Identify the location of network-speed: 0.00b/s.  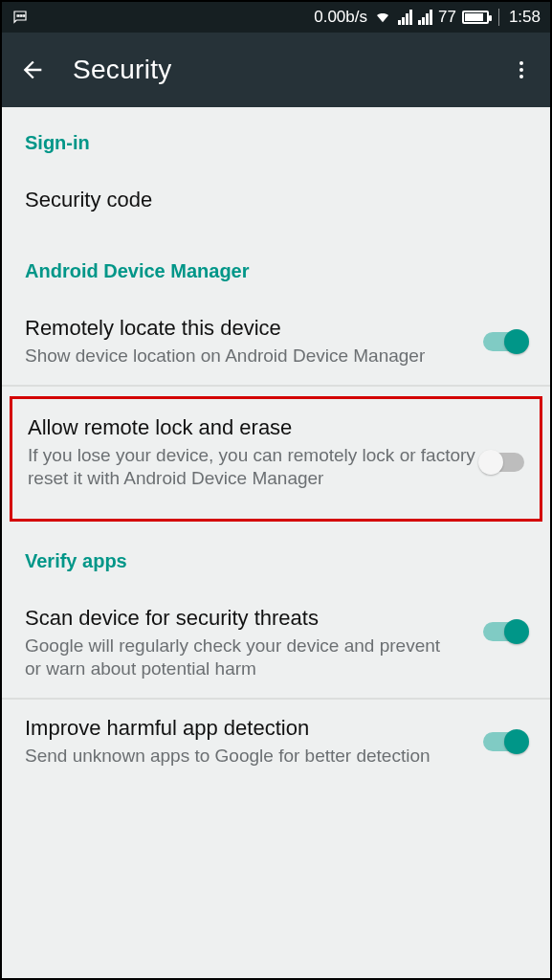
(341, 17).